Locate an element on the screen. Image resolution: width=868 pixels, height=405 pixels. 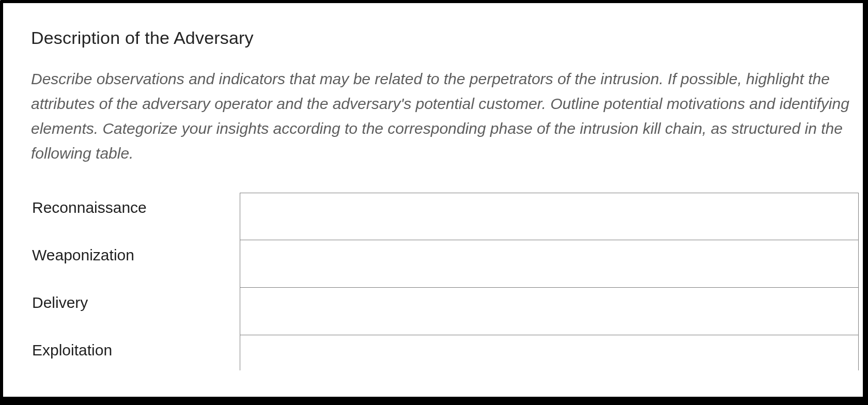
table-row: Delivery is located at coordinates (445, 311).